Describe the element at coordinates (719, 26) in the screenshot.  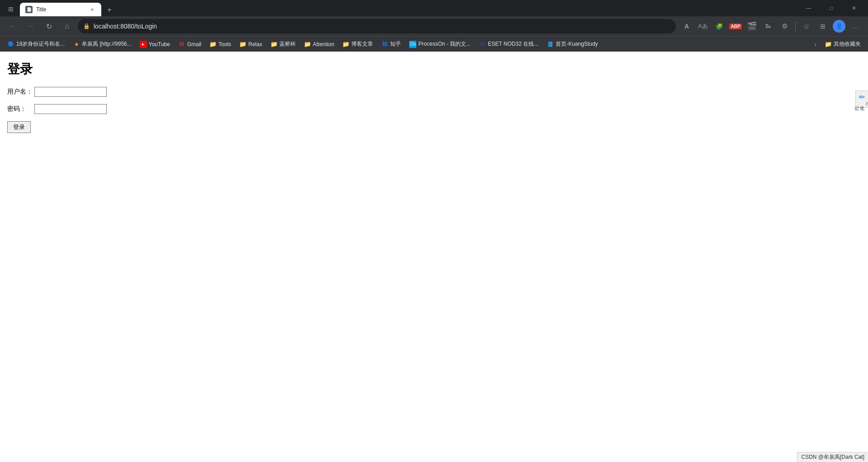
I see `browser-extensions-btn: 🧩` at that location.